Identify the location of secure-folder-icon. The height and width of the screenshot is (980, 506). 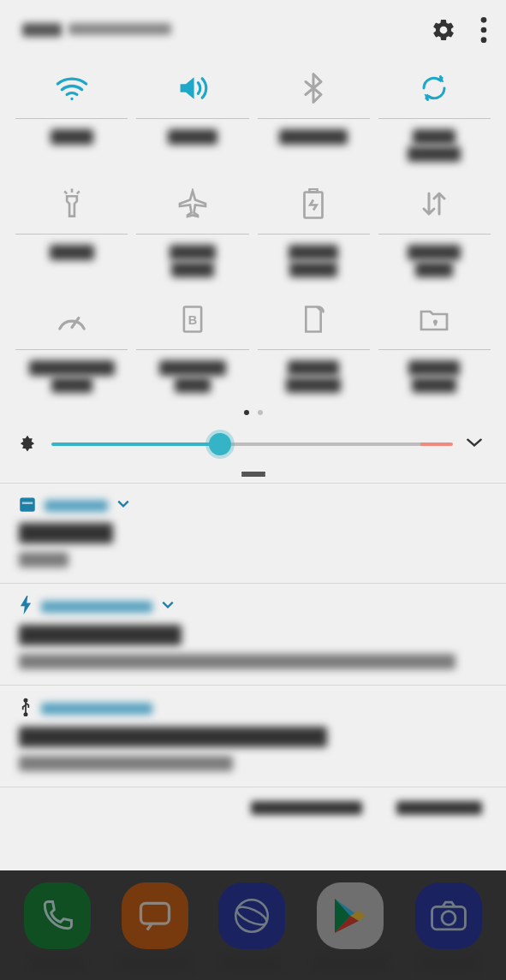
(434, 319).